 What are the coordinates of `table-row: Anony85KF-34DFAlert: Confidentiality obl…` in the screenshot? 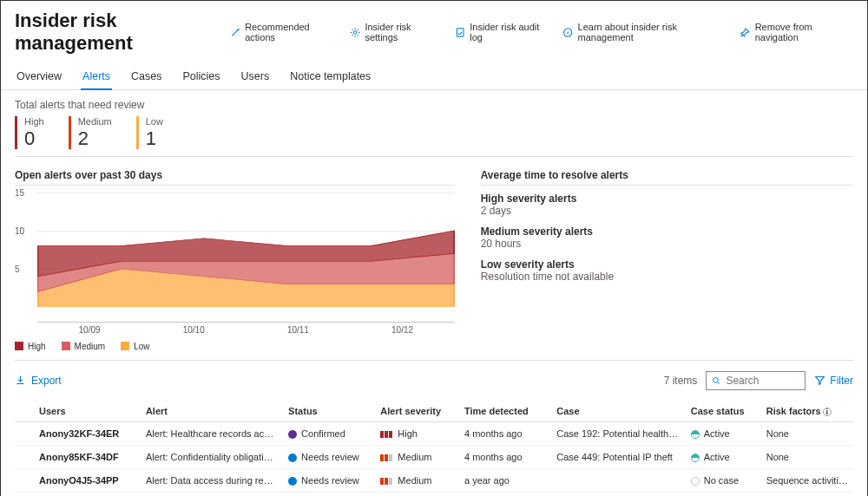 It's located at (434, 458).